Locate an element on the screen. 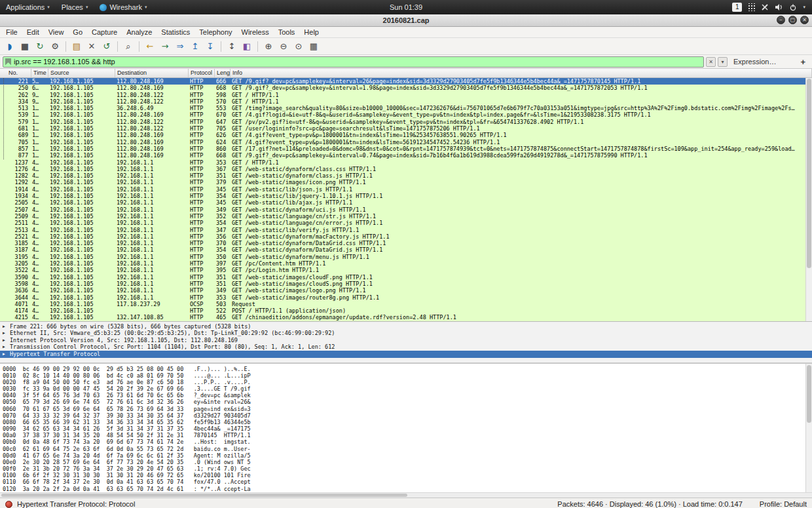 The width and height of the screenshot is (812, 508). filter-clear-icon: ✕ is located at coordinates (711, 62).